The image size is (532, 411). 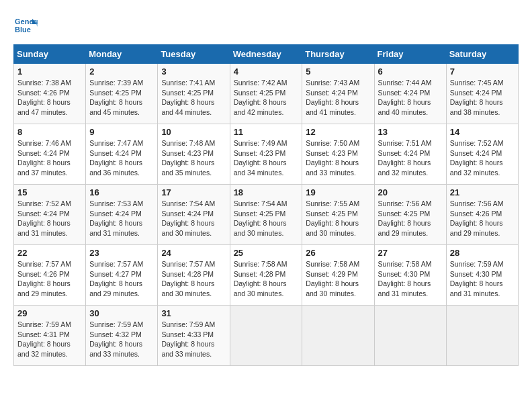 I want to click on day-info: Sunrise: 7:47 AMSunset: 4:24 PMDaylight:…, so click(x=116, y=158).